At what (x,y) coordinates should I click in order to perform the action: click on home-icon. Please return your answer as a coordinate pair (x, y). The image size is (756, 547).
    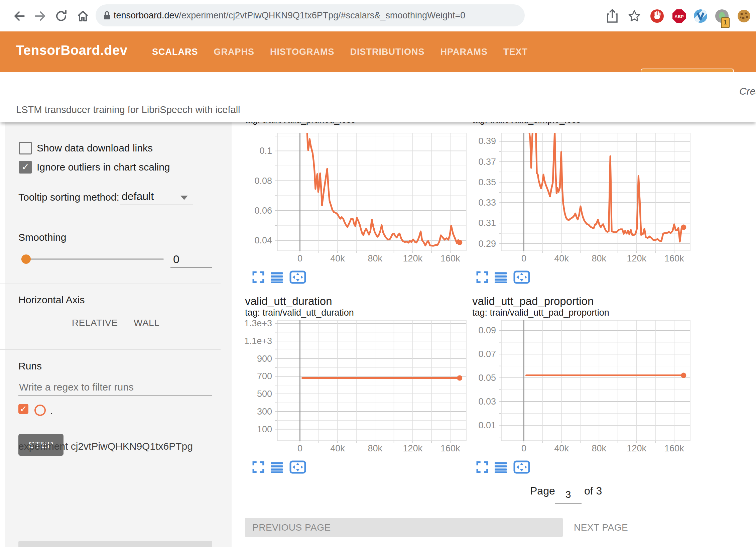
    Looking at the image, I should click on (83, 16).